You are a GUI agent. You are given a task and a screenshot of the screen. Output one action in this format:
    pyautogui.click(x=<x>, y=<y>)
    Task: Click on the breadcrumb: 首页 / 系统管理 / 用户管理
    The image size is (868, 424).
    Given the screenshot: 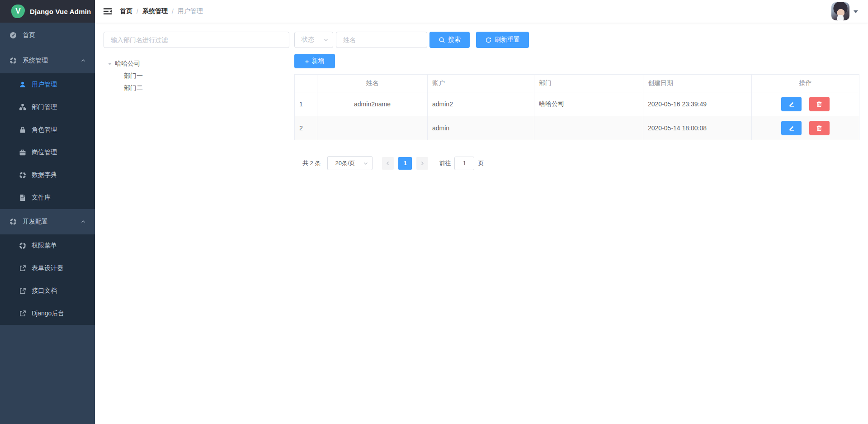 What is the action you would take?
    pyautogui.click(x=161, y=11)
    